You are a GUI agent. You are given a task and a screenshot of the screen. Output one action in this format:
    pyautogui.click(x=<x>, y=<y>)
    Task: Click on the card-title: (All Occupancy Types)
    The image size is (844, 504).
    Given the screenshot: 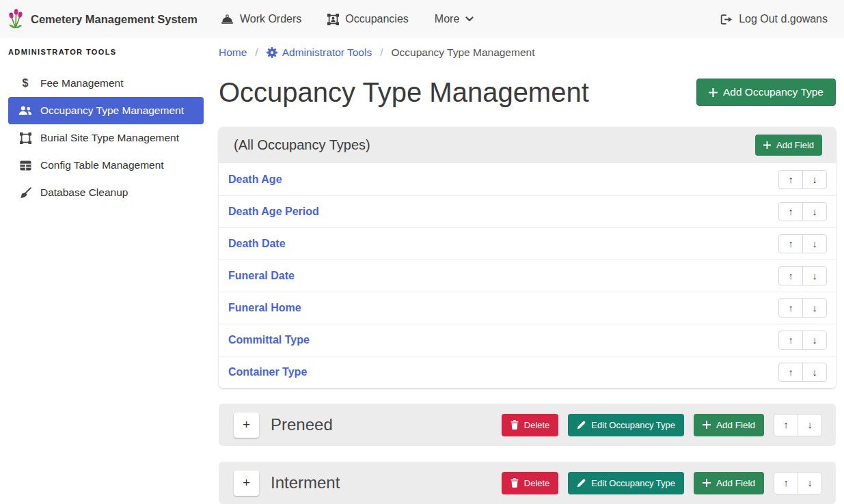 What is the action you would take?
    pyautogui.click(x=302, y=145)
    